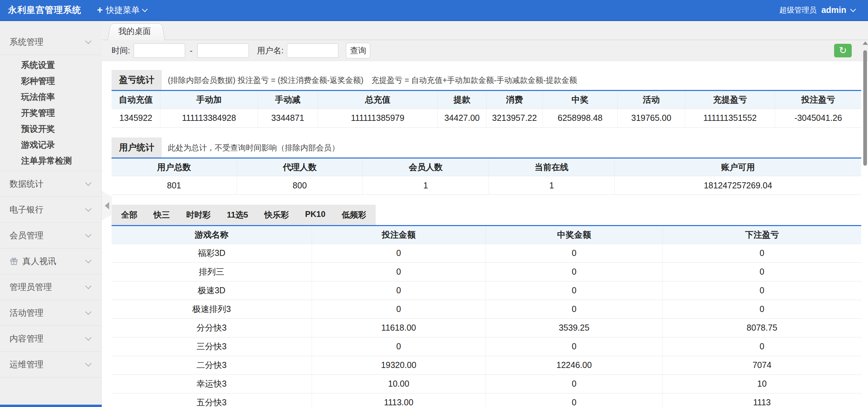 The width and height of the screenshot is (868, 407). What do you see at coordinates (121, 51) in the screenshot?
I see `time-label: 时间:` at bounding box center [121, 51].